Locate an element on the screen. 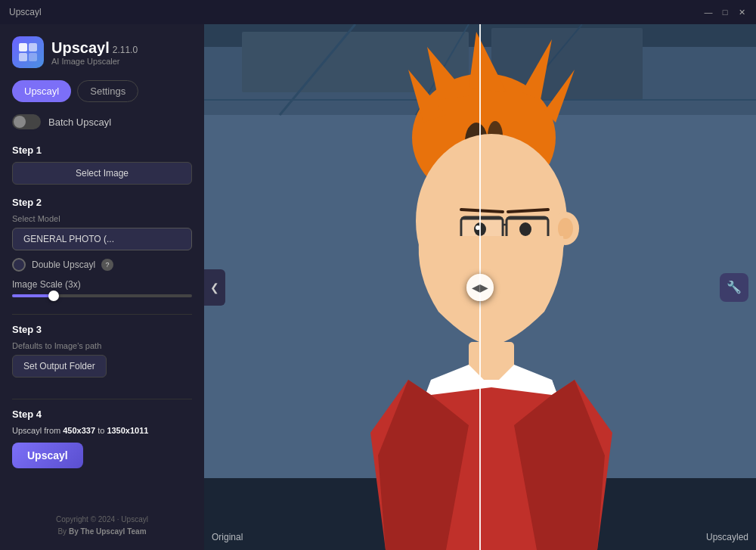 The height and width of the screenshot is (550, 756). window-title: Upscayl is located at coordinates (26, 12).